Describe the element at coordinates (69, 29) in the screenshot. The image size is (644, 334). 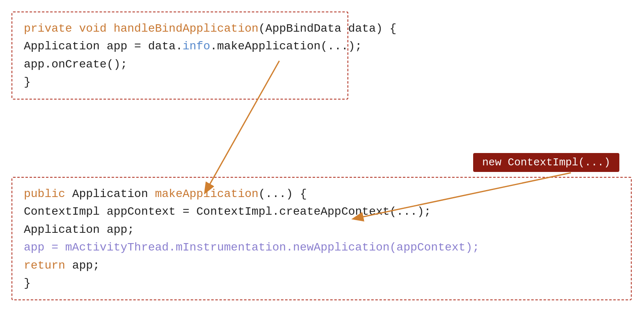
I see `kw-private: private void` at that location.